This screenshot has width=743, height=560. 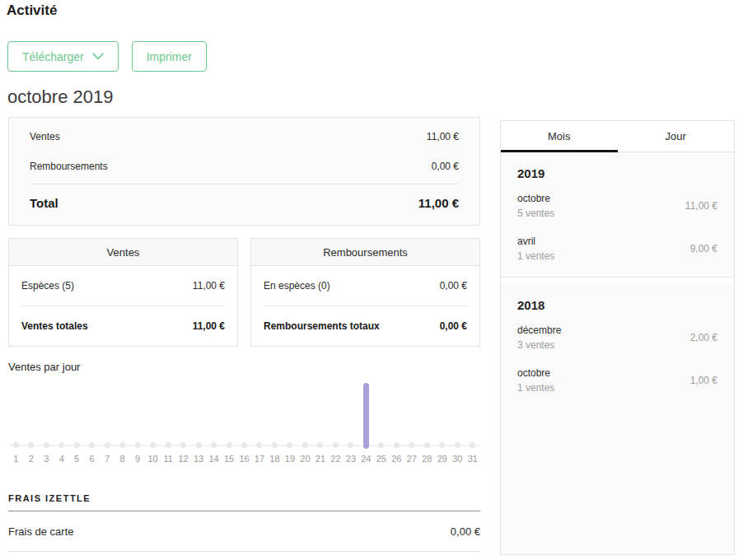 I want to click on day-axis-label: 17, so click(x=259, y=459).